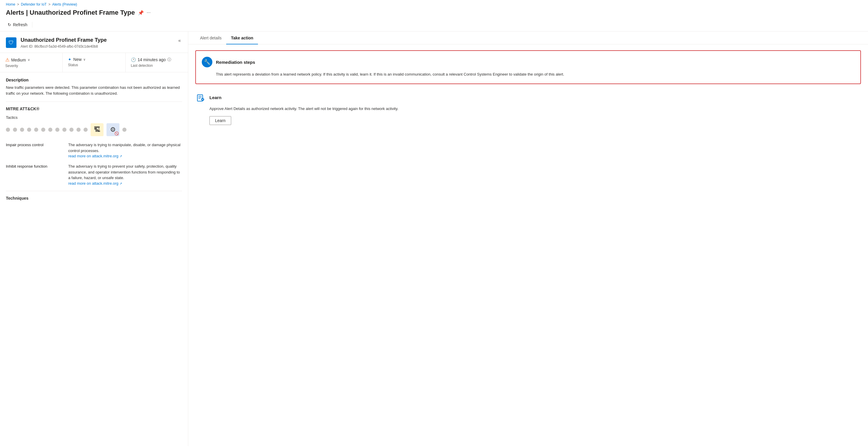  What do you see at coordinates (141, 13) in the screenshot?
I see `pin-icon: 📌` at bounding box center [141, 13].